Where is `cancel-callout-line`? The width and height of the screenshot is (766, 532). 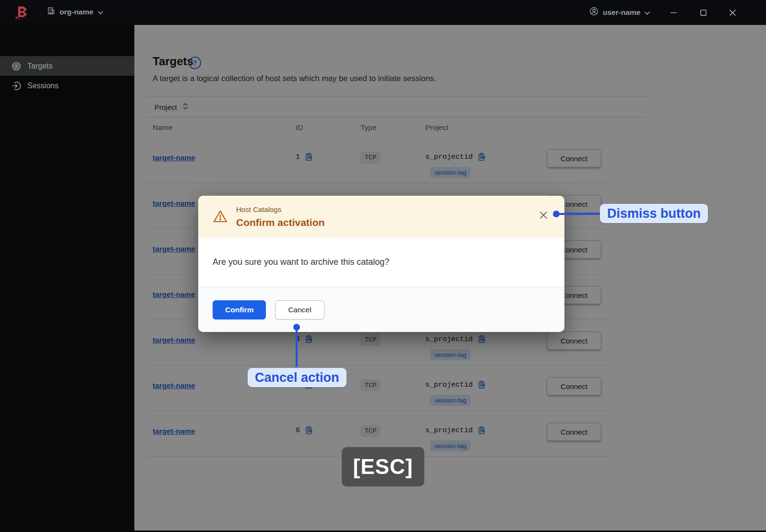 cancel-callout-line is located at coordinates (297, 349).